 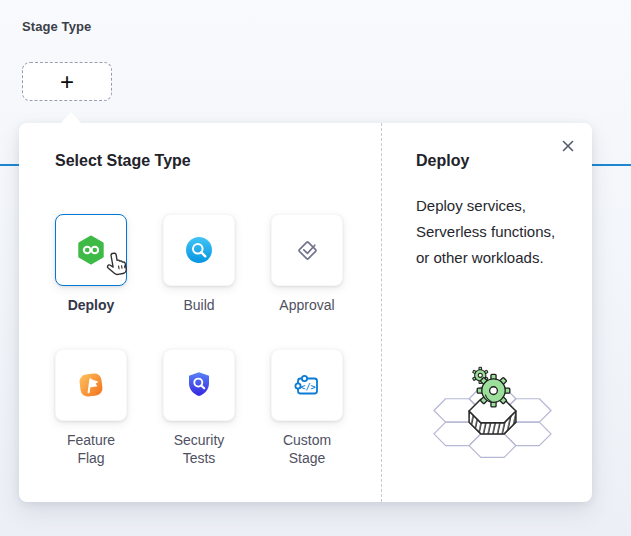 I want to click on security-shield-icon, so click(x=199, y=385).